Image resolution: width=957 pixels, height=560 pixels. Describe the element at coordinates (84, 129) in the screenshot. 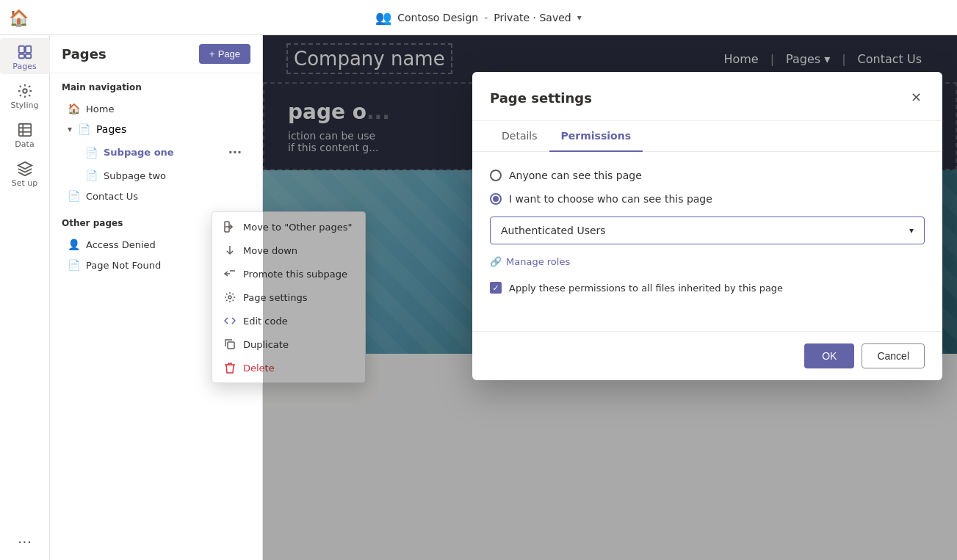

I see `pages-folder-icon: 📄` at that location.